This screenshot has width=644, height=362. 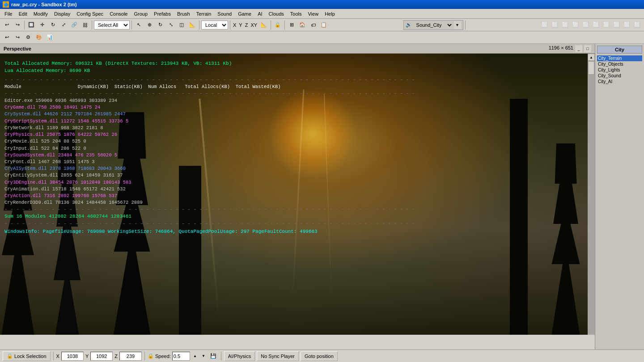 I want to click on unlink-button: ⛓, so click(x=85, y=25).